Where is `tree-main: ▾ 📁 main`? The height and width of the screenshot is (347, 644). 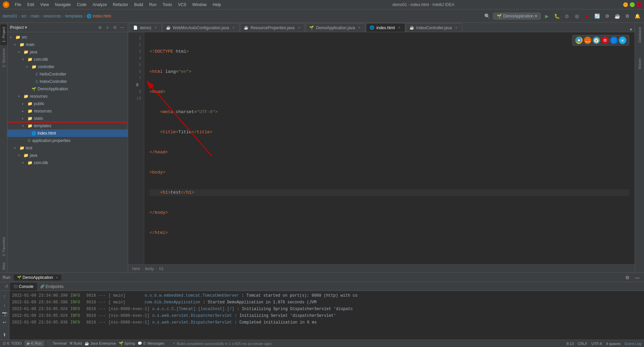 tree-main: ▾ 📁 main is located at coordinates (68, 45).